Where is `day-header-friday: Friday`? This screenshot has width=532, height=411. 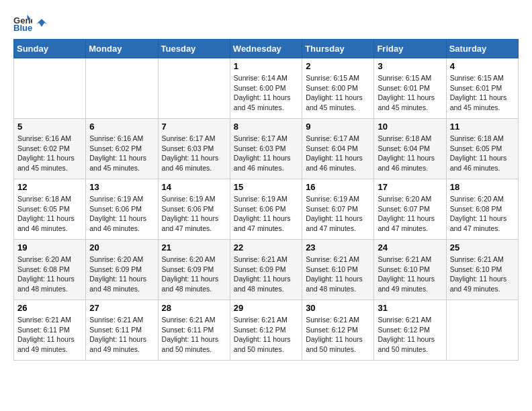
day-header-friday: Friday is located at coordinates (410, 49).